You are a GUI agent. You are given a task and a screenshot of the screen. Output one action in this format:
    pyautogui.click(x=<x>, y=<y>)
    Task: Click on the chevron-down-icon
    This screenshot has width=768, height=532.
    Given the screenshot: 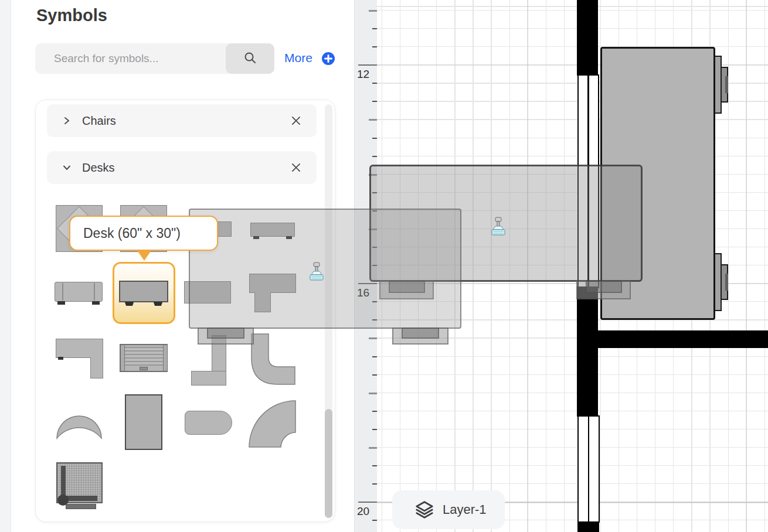 What is the action you would take?
    pyautogui.click(x=67, y=168)
    